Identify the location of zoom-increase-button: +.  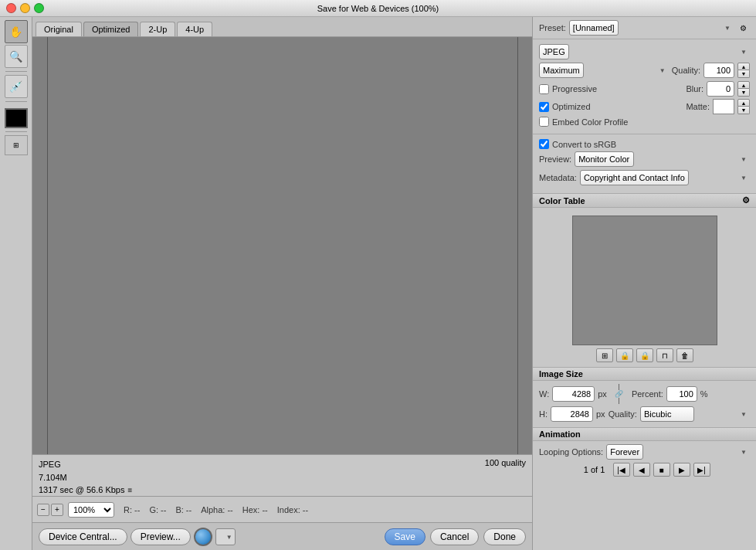
(57, 510).